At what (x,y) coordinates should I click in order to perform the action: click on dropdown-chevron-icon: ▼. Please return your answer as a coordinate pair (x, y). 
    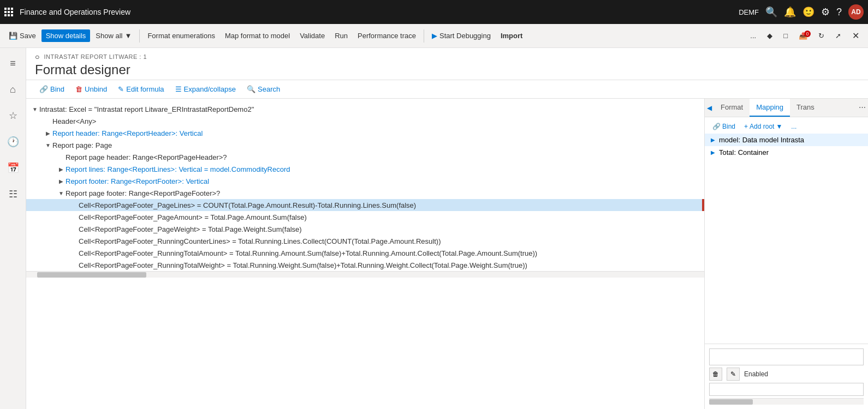
    Looking at the image, I should click on (129, 36).